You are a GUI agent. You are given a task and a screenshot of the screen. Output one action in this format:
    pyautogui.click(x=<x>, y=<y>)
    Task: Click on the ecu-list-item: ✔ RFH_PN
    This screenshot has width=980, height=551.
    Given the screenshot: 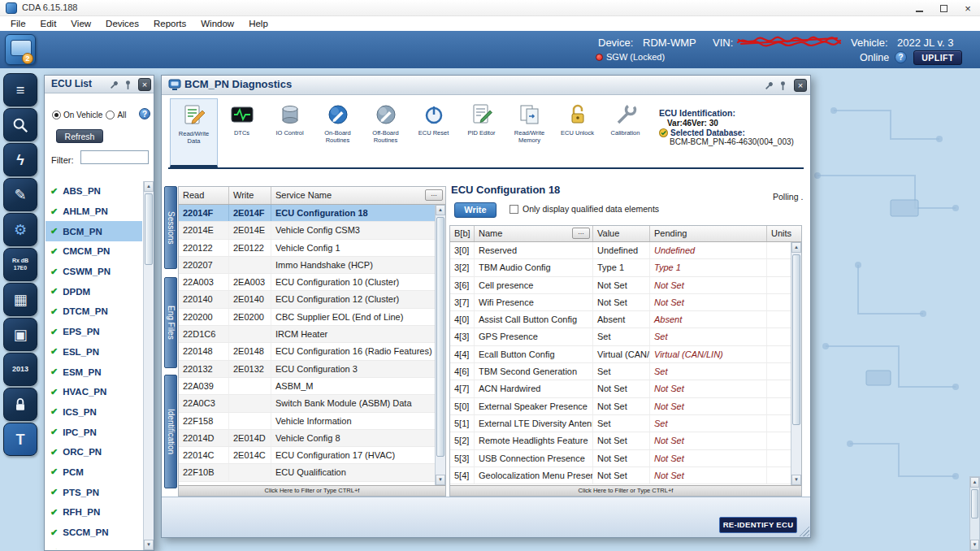 What is the action you would take?
    pyautogui.click(x=94, y=512)
    